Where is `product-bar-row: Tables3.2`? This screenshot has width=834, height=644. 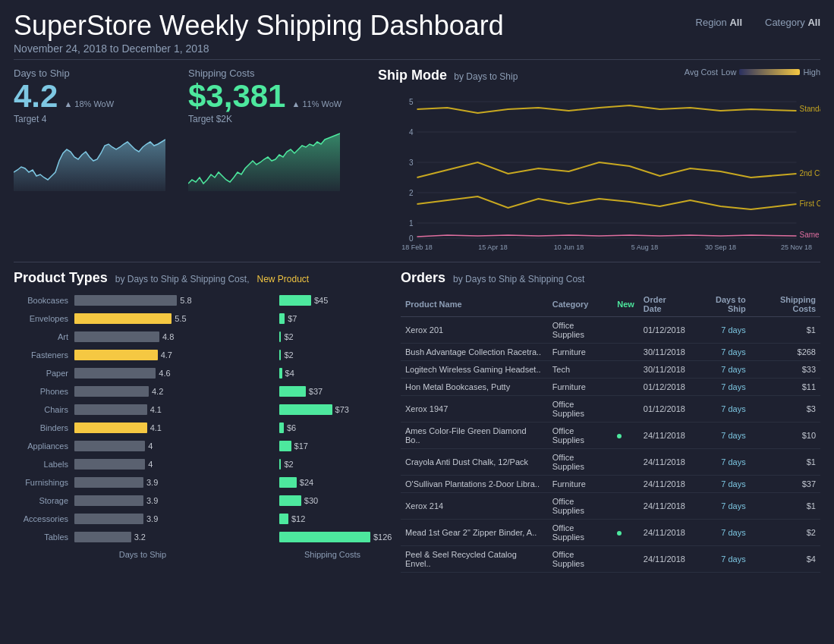
product-bar-row: Tables3.2 is located at coordinates (143, 537).